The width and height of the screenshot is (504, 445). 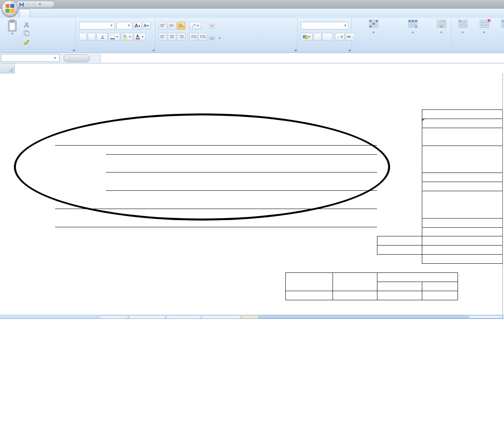 I want to click on font-name-combo: ▼, so click(x=97, y=25).